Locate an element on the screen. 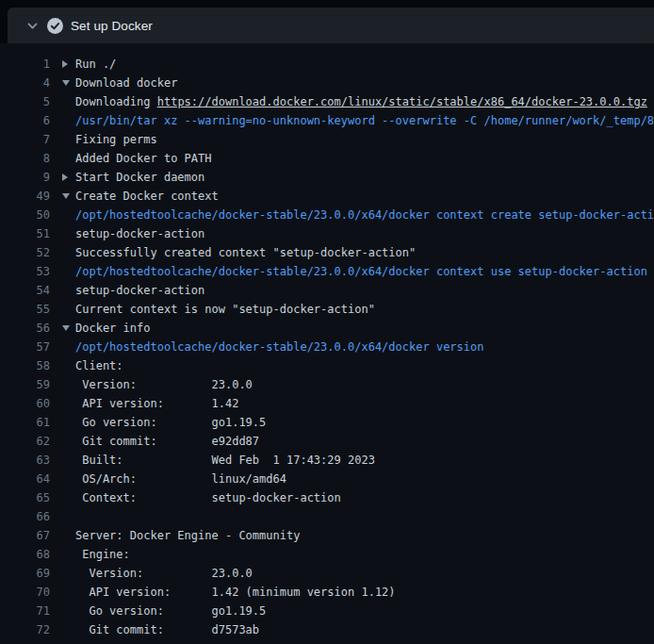 Image resolution: width=654 pixels, height=644 pixels. log-line-text: Current context is now "setup-docker-act… is located at coordinates (358, 309).